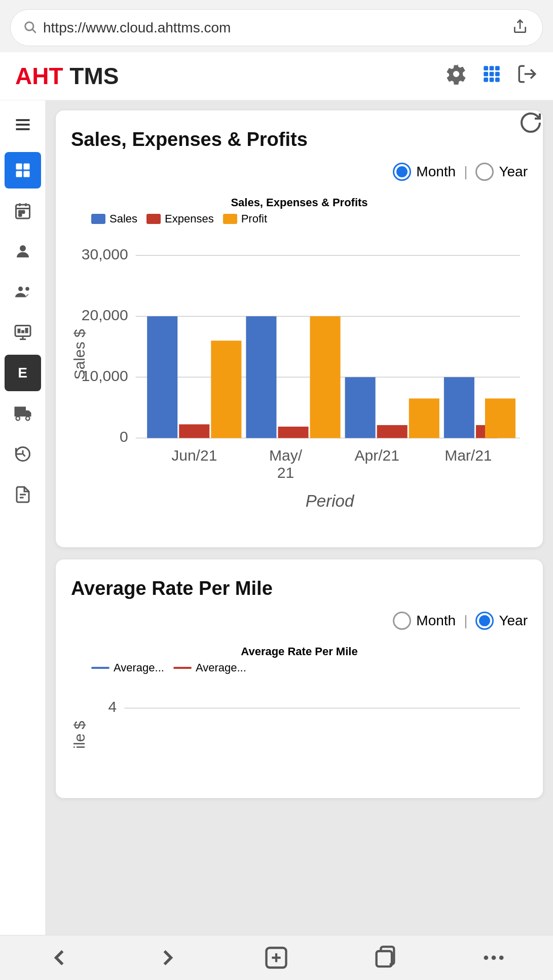 Image resolution: width=553 pixels, height=980 pixels. Describe the element at coordinates (230, 219) in the screenshot. I see `legend-swatch-orange` at that location.